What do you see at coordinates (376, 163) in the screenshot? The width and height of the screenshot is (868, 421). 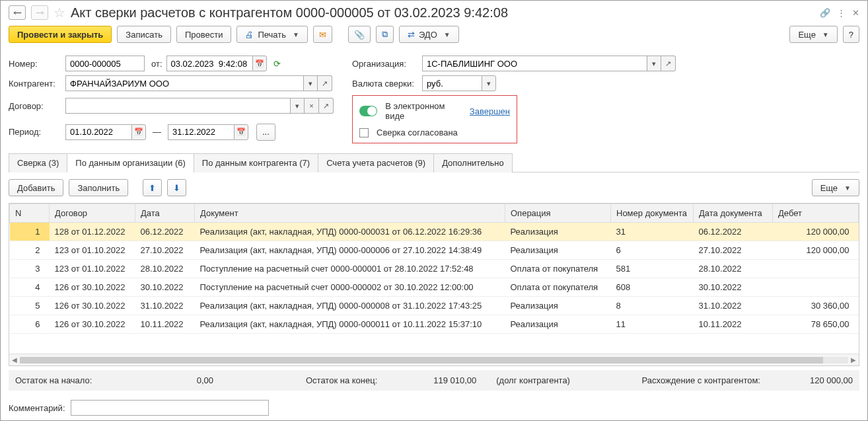 I see `tab-accounts: Счета учета расчетов (9)` at bounding box center [376, 163].